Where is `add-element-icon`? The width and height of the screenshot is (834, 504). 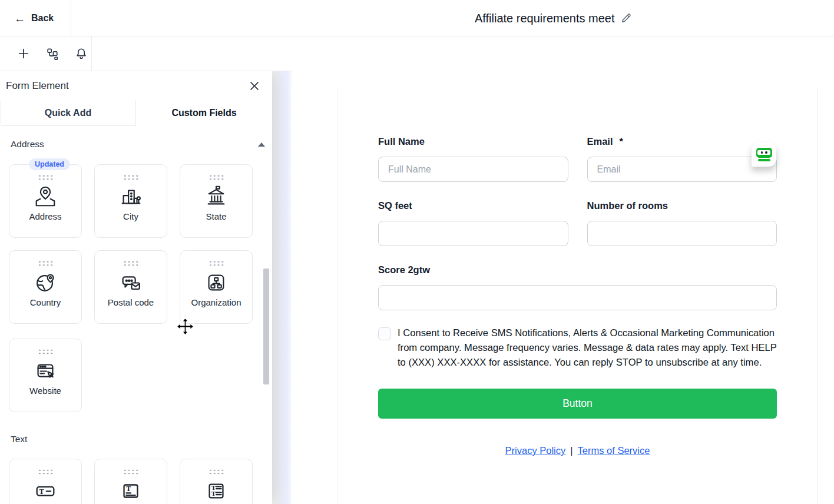 add-element-icon is located at coordinates (24, 54).